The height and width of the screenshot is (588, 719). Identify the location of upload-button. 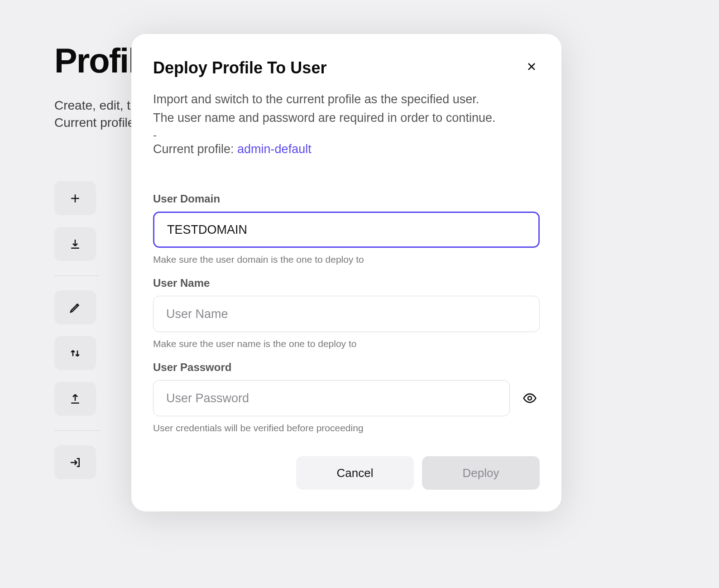
(75, 399).